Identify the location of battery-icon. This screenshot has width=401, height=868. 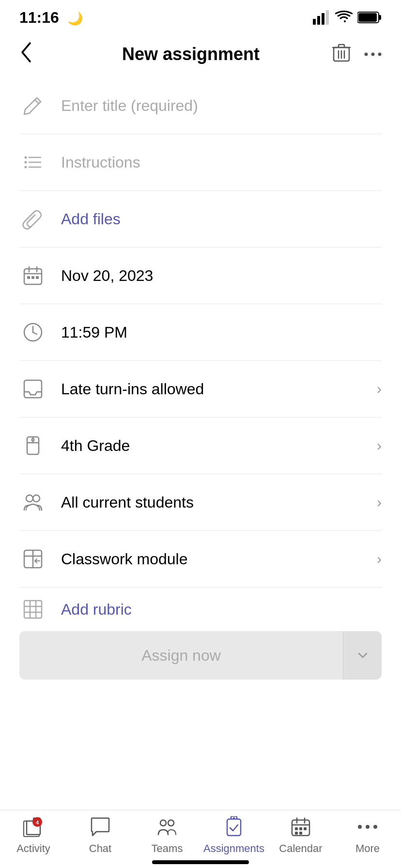
(370, 17).